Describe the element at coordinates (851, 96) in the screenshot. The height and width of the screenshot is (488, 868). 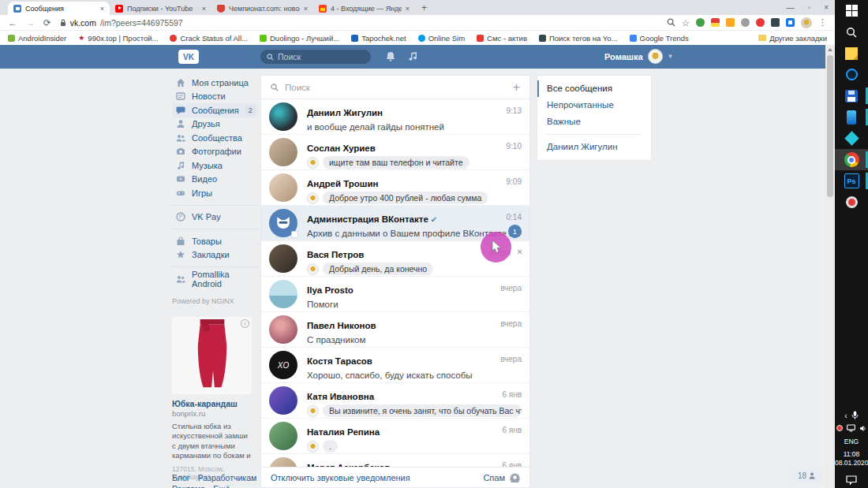
I see `save-app` at that location.